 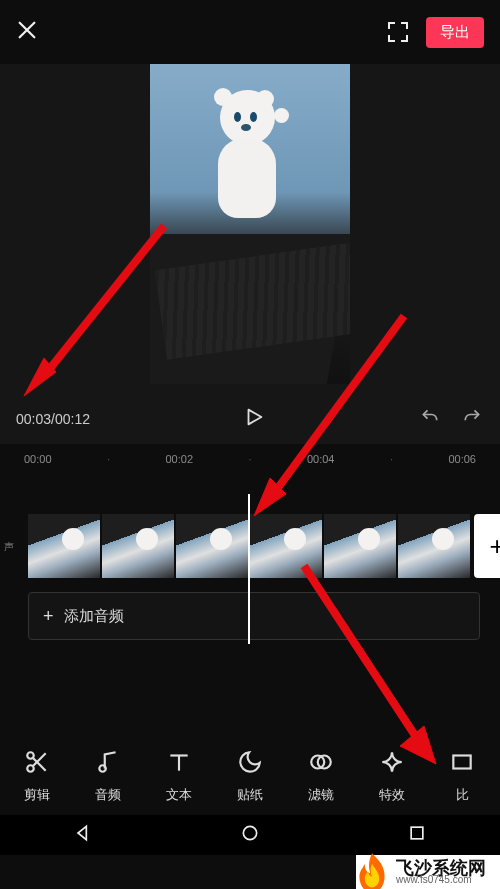 I want to click on add-audio-button: + 添加音频, so click(x=254, y=616).